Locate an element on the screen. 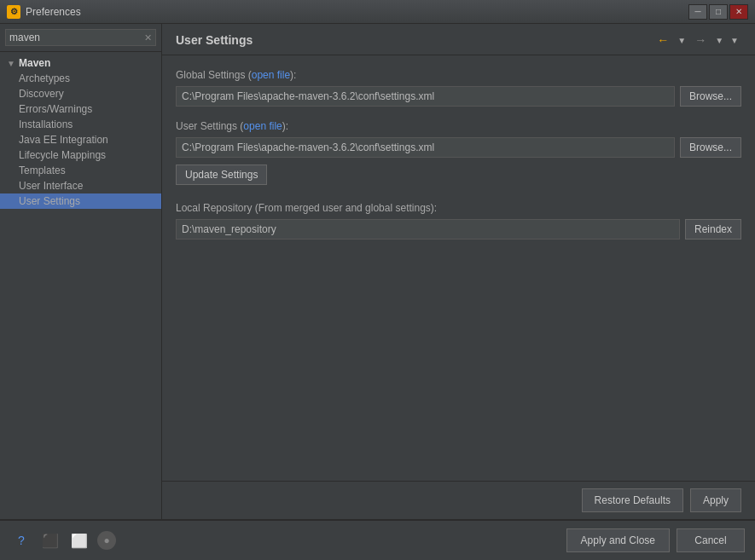 The image size is (755, 560). sidebar-item-label: Errors/Warnings is located at coordinates (55, 109).